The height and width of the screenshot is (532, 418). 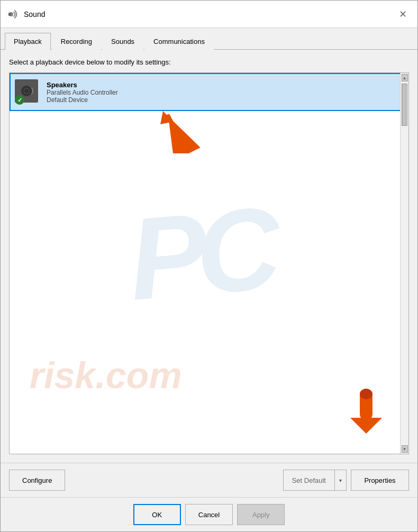 I want to click on arrow-down-icon, so click(x=366, y=410).